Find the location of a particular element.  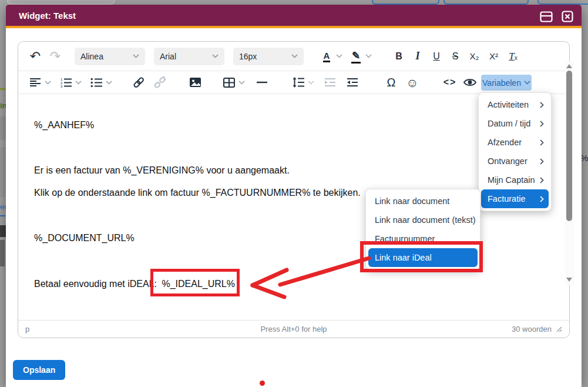

menu-item-facturatie: Facturatie is located at coordinates (515, 199).